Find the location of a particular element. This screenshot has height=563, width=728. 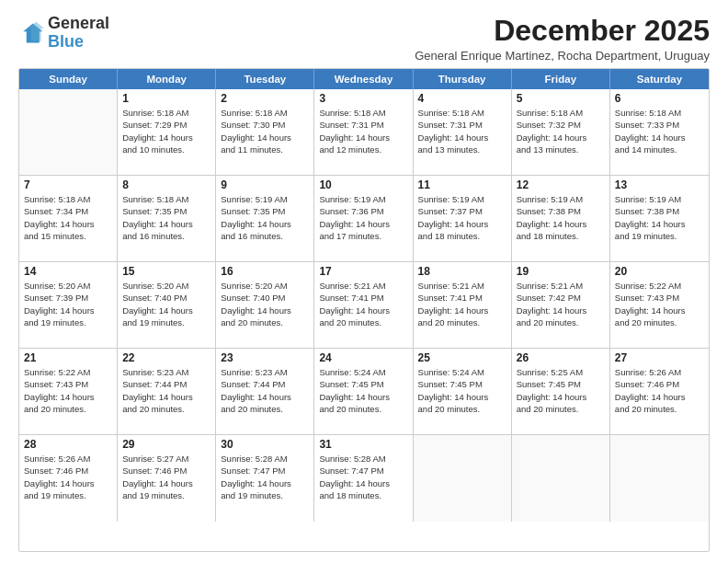

day-info: Sunrise: 5:20 AM Sunset: 7:40 PM Dayligh… is located at coordinates (166, 304).